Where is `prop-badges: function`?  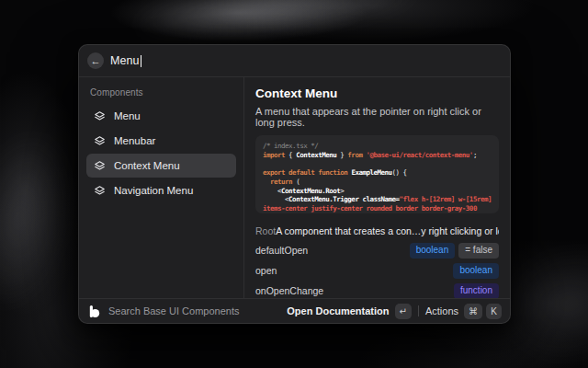 prop-badges: function is located at coordinates (476, 291).